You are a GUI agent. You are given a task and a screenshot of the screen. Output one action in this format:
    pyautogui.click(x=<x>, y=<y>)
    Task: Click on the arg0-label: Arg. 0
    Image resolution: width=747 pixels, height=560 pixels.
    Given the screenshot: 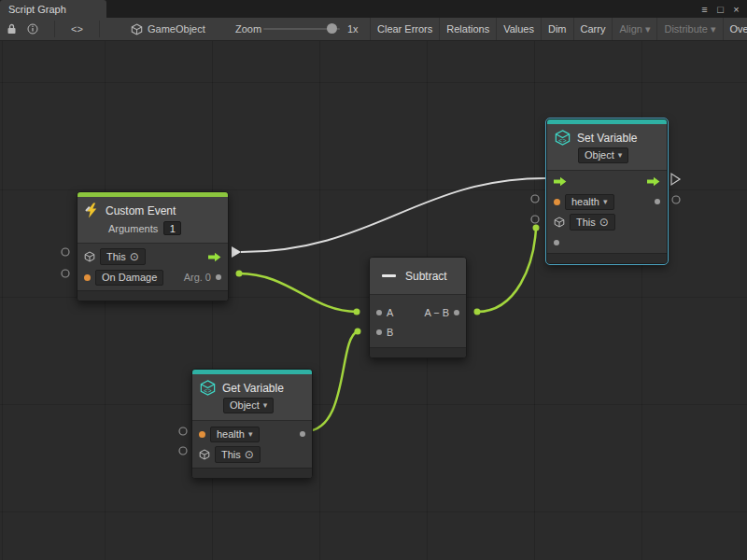 What is the action you would take?
    pyautogui.click(x=198, y=277)
    